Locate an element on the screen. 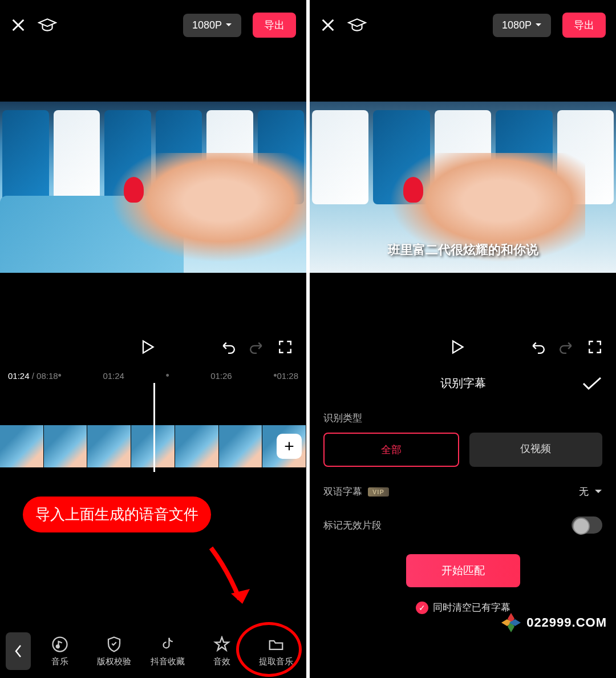  annotation-arrow-icon is located at coordinates (231, 576).